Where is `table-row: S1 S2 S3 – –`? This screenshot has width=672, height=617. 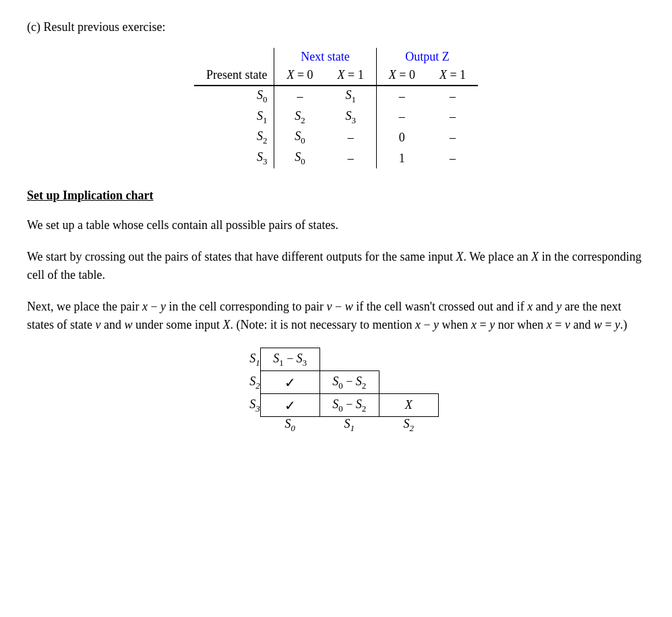 table-row: S1 S2 S3 – – is located at coordinates (336, 117).